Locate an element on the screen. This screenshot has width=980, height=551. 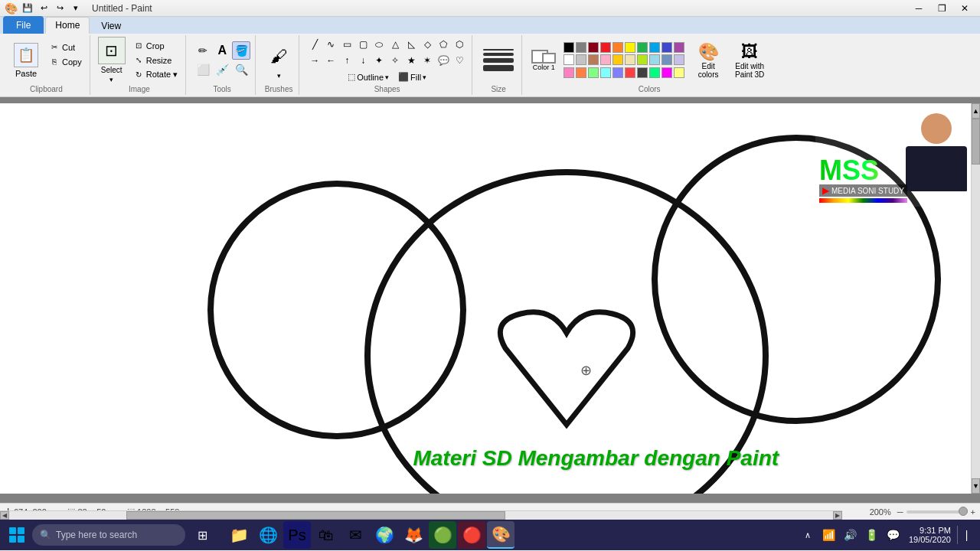
scroll-down-button: ▼ is located at coordinates (975, 486).